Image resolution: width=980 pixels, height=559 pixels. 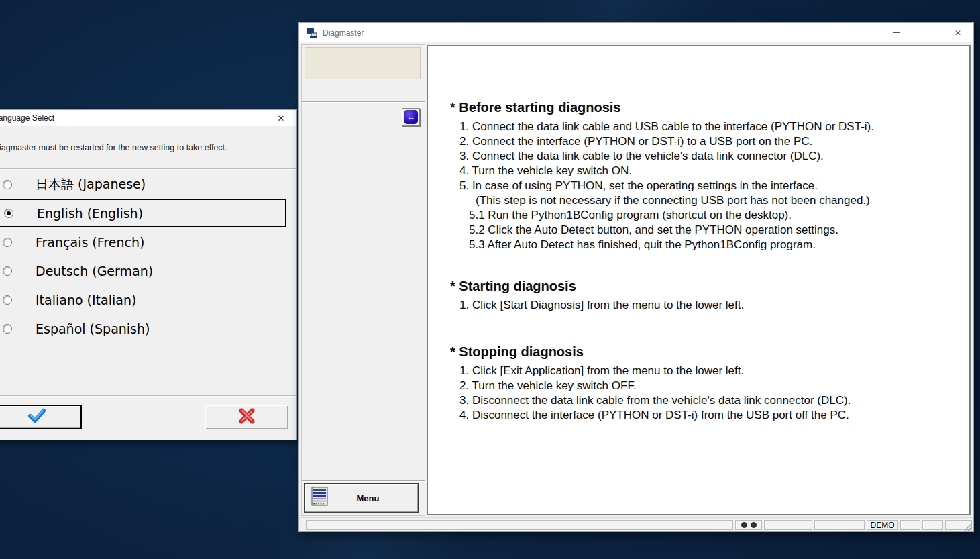 What do you see at coordinates (958, 32) in the screenshot?
I see `close-button: ✕` at bounding box center [958, 32].